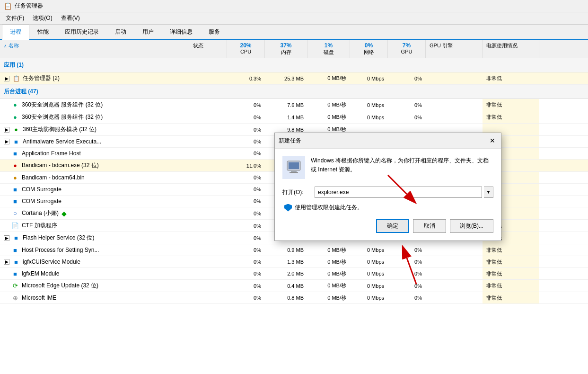 This screenshot has width=588, height=374. Describe the element at coordinates (297, 192) in the screenshot. I see `dialog-open-label: 打开(O):` at that location.